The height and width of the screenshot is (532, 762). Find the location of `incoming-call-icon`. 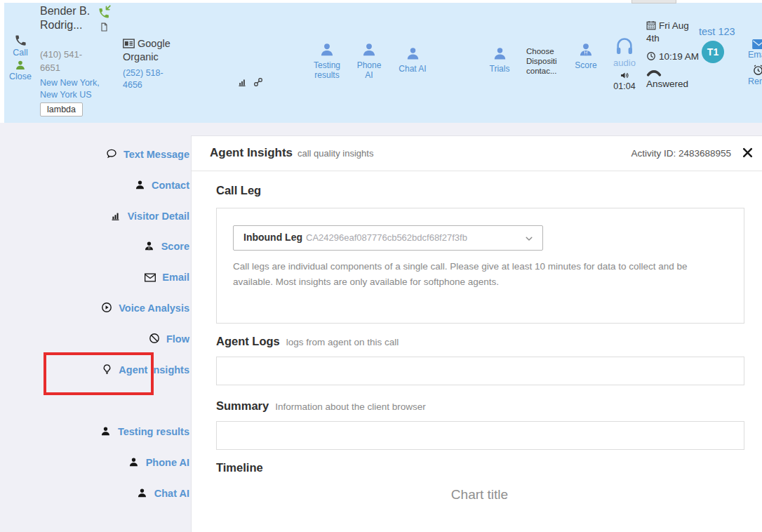

incoming-call-icon is located at coordinates (104, 13).